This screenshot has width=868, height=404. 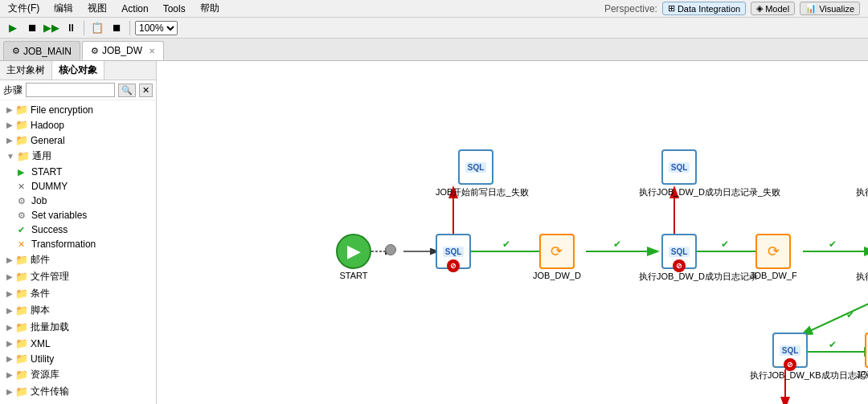 What do you see at coordinates (26, 71) in the screenshot?
I see `sidebar-tab-main-tree: 主对象树` at bounding box center [26, 71].